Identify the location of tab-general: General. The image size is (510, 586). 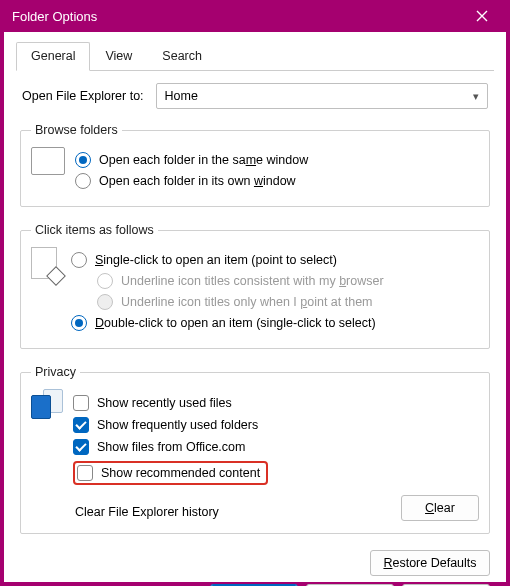
(53, 56).